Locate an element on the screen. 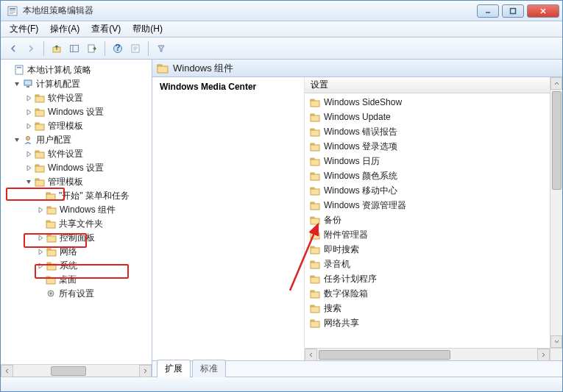 The height and width of the screenshot is (392, 563). tree-windows-components: Windows 组件 is located at coordinates (77, 210).